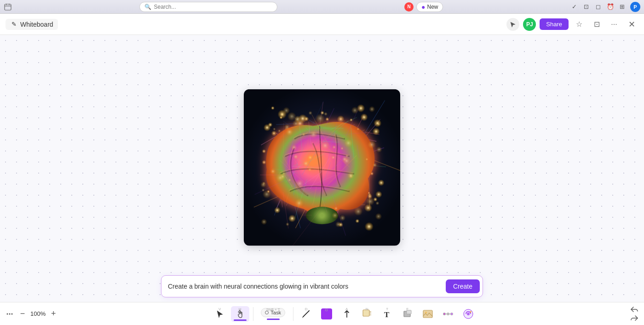  Describe the element at coordinates (306, 309) in the screenshot. I see `pen-shortcut: D` at that location.